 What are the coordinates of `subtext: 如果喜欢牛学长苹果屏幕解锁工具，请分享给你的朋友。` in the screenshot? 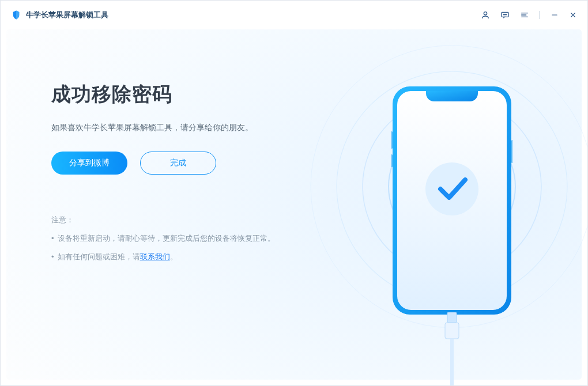 It's located at (181, 128).